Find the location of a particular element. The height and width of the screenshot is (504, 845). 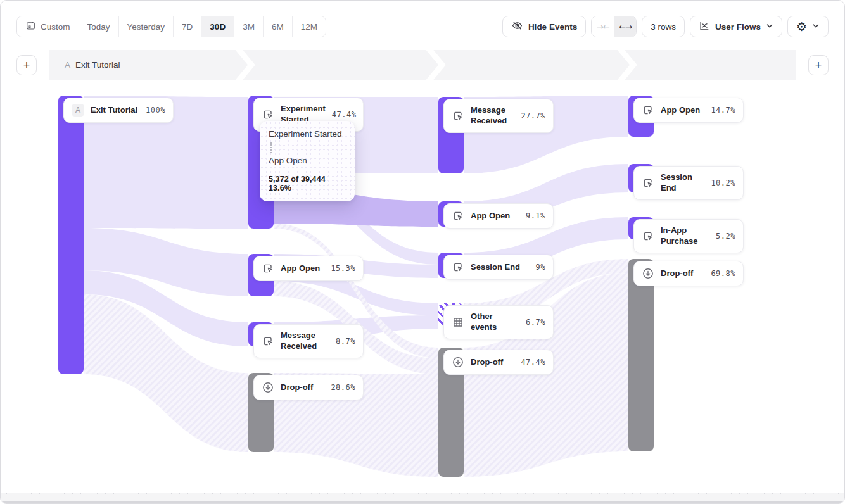

flow-card-other-events-col3: Other events6.7% is located at coordinates (499, 322).